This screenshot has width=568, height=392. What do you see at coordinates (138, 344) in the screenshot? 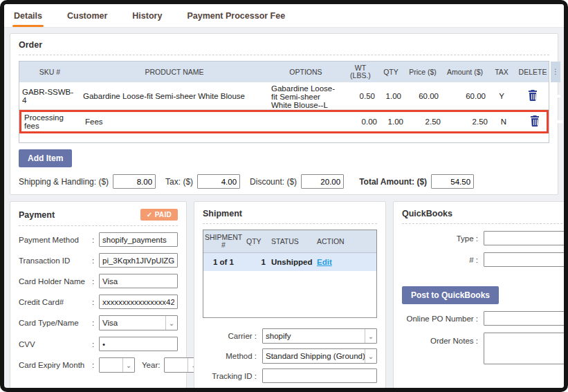
I see `cvv-input` at bounding box center [138, 344].